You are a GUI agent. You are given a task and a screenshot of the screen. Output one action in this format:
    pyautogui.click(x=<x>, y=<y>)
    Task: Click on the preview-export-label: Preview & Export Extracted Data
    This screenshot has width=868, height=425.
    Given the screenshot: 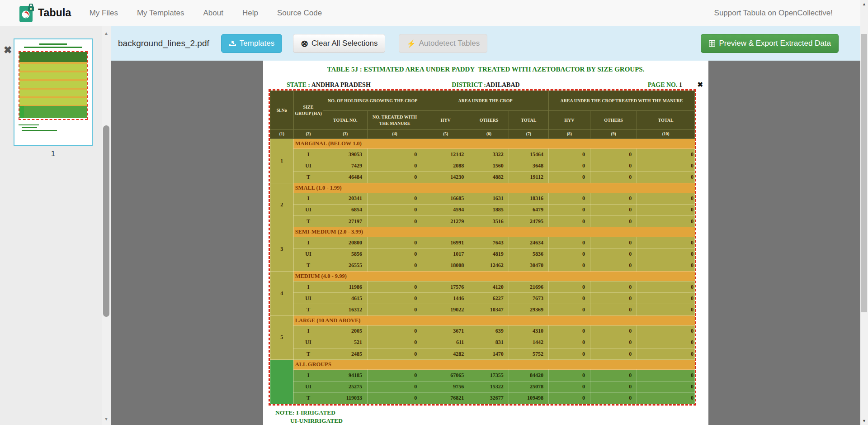 What is the action you would take?
    pyautogui.click(x=775, y=43)
    